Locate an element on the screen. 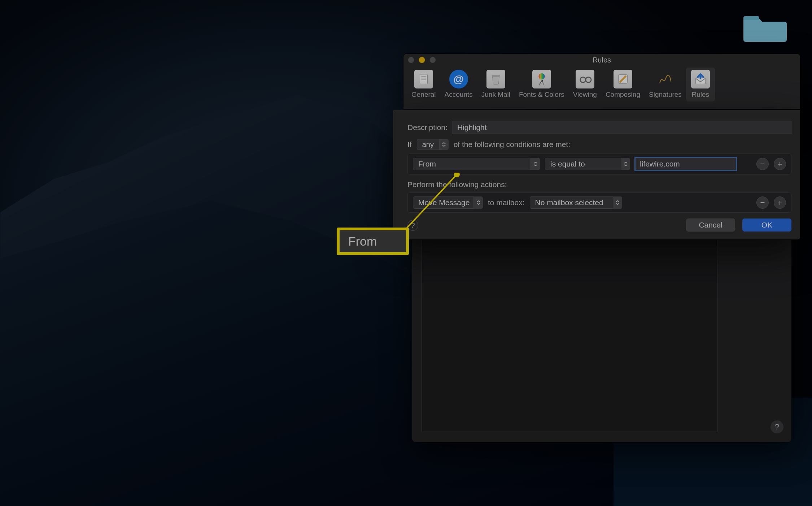  tab-rules: Rules is located at coordinates (700, 85).